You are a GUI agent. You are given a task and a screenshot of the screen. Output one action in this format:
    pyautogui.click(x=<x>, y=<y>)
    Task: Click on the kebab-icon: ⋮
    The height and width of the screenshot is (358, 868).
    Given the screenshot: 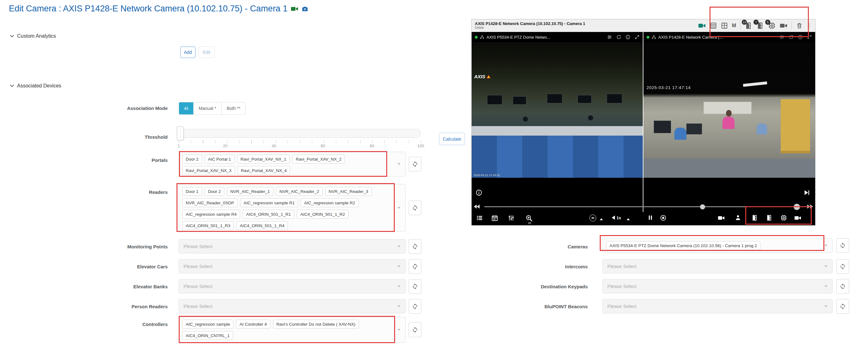 What is the action you would take?
    pyautogui.click(x=809, y=26)
    